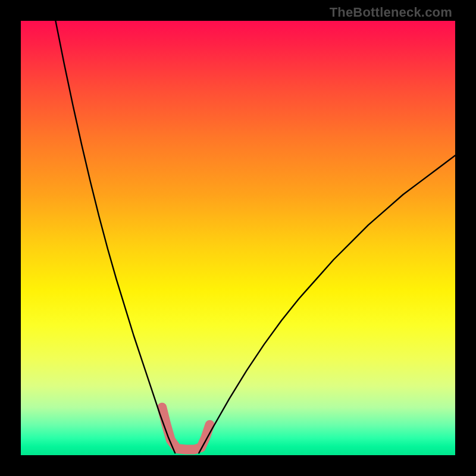 This screenshot has width=476, height=476. Describe the element at coordinates (186, 428) in the screenshot. I see `highlight-marker` at that location.